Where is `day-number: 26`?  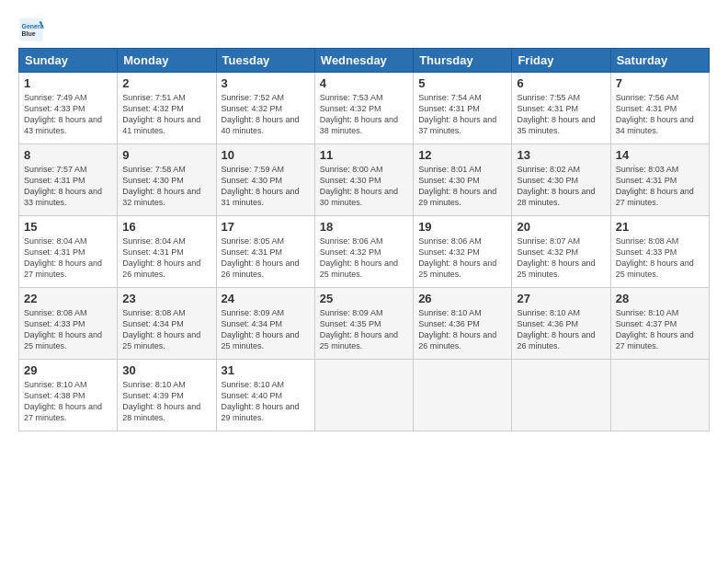
day-number: 26 is located at coordinates (462, 298).